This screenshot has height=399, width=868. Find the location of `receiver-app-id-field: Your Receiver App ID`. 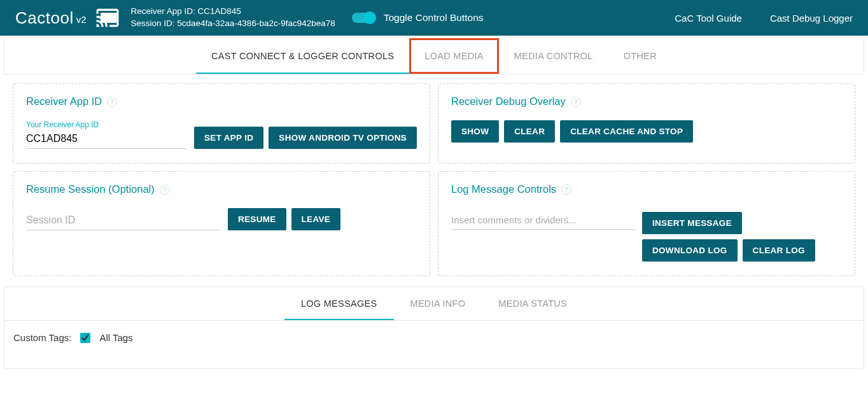

receiver-app-id-field: Your Receiver App ID is located at coordinates (106, 135).